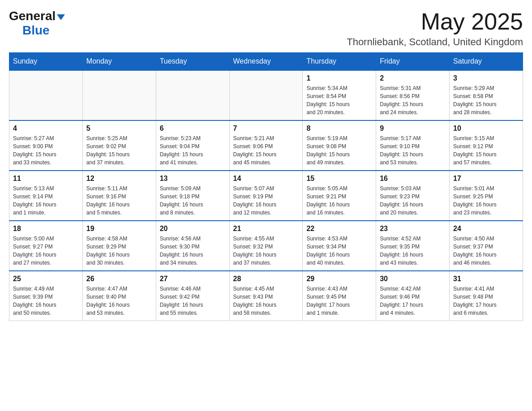  Describe the element at coordinates (193, 279) in the screenshot. I see `day-number: 27` at that location.